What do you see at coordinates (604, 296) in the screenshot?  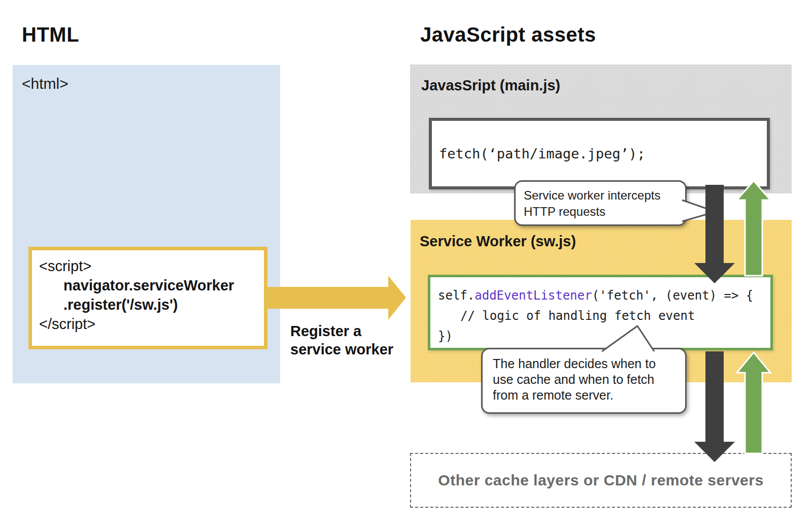 I see `sw-code-line-1: self.addEventListener('fetch', (event) =…` at bounding box center [604, 296].